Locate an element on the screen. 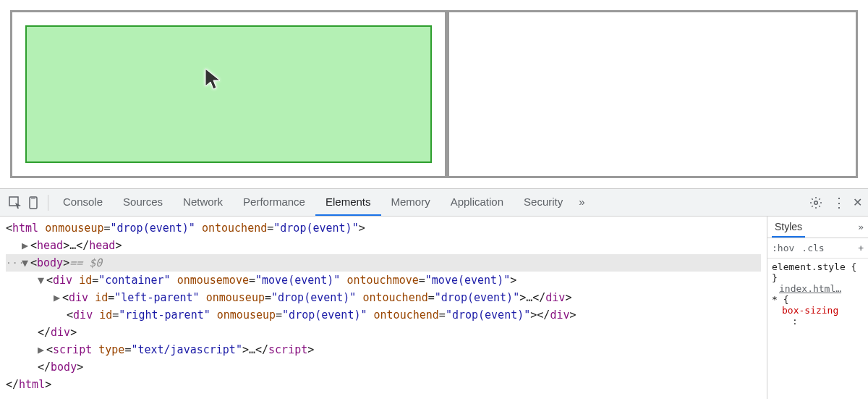  tabs-overflow-icon: » is located at coordinates (582, 203).